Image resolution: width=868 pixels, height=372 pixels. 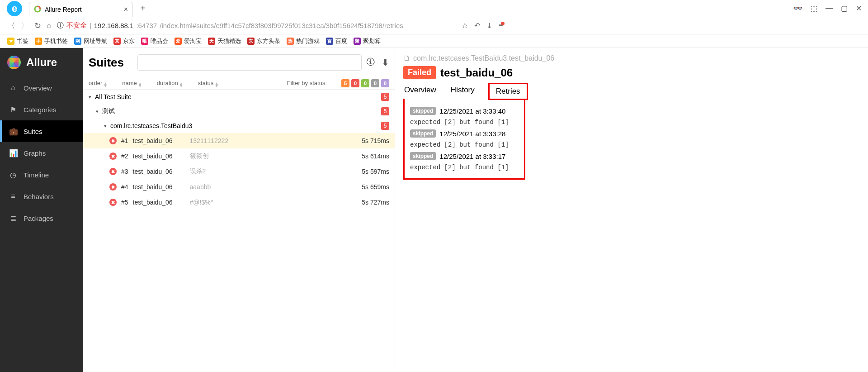 I want to click on test-number: #1, so click(x=125, y=141).